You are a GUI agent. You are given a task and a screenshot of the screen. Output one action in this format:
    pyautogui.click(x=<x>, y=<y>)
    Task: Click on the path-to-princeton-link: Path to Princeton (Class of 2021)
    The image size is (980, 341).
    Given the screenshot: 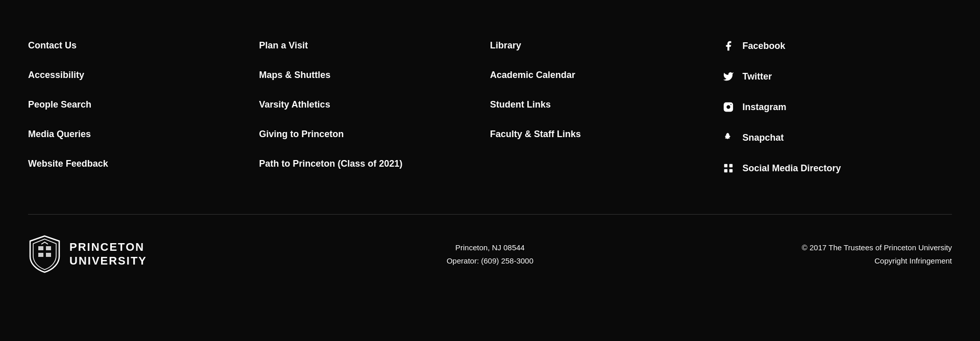 What is the action you would take?
    pyautogui.click(x=375, y=164)
    